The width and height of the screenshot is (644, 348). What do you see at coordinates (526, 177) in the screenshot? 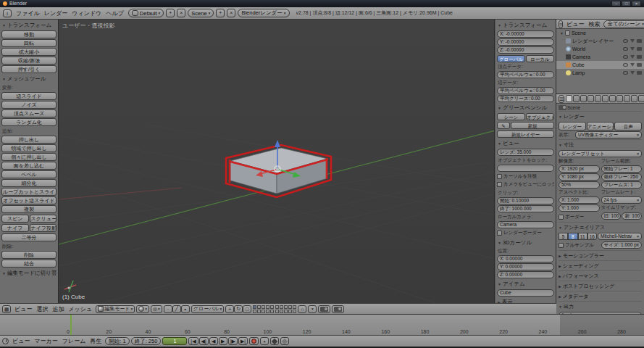
I see `lock-to-cursor-checkbox: カーソルを注視` at bounding box center [526, 177].